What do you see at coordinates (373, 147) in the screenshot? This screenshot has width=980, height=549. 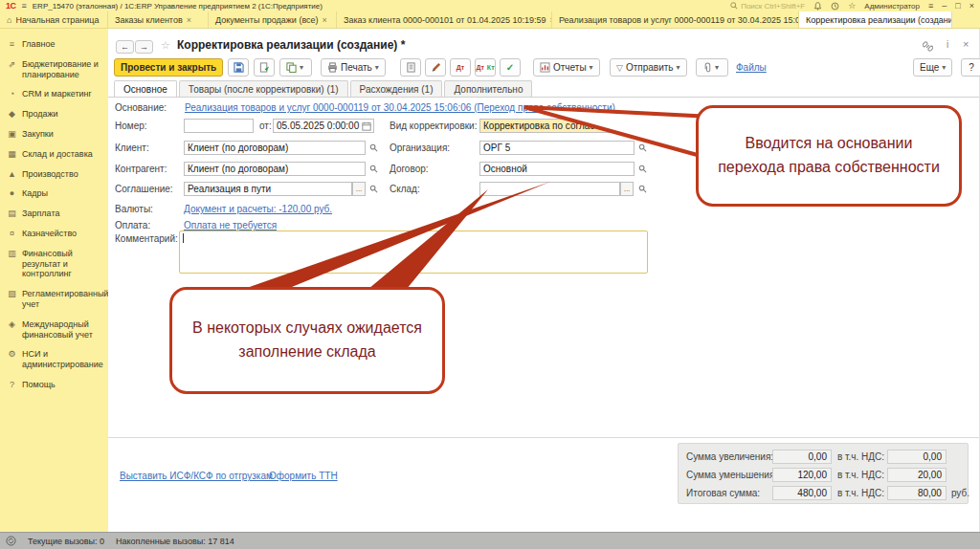 I see `klient-open-icon` at bounding box center [373, 147].